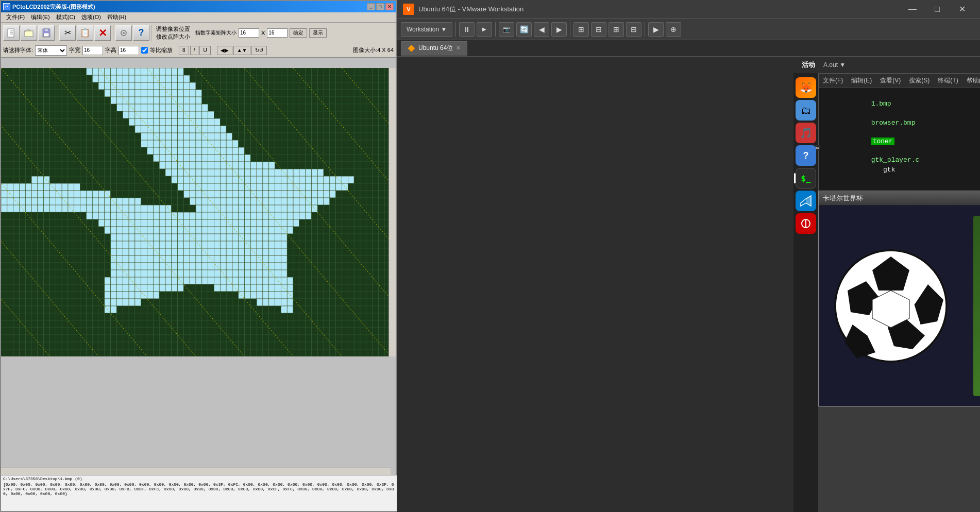 The height and width of the screenshot is (512, 980). Describe the element at coordinates (434, 48) in the screenshot. I see `ubuntu-tab: 🔶 Ubuntu 64位 ✕` at that location.